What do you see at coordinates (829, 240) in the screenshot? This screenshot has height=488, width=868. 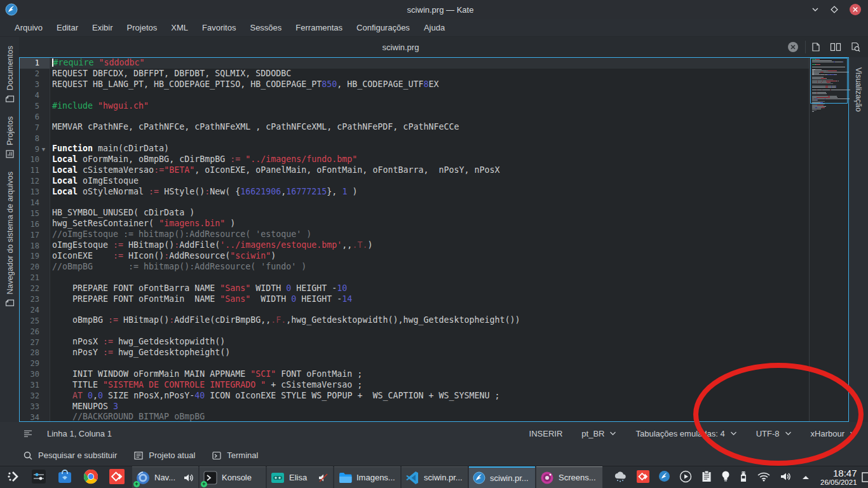 I see `minimap-scrollbar` at bounding box center [829, 240].